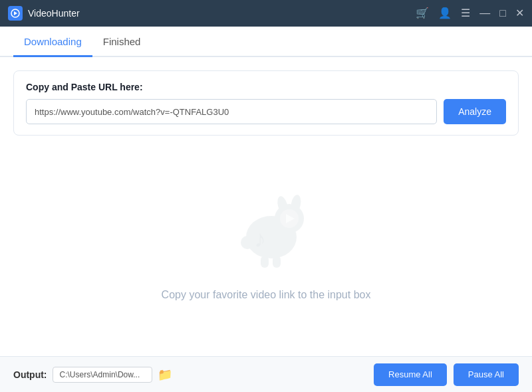 The image size is (532, 392). Describe the element at coordinates (485, 13) in the screenshot. I see `minimize-icon: —` at that location.